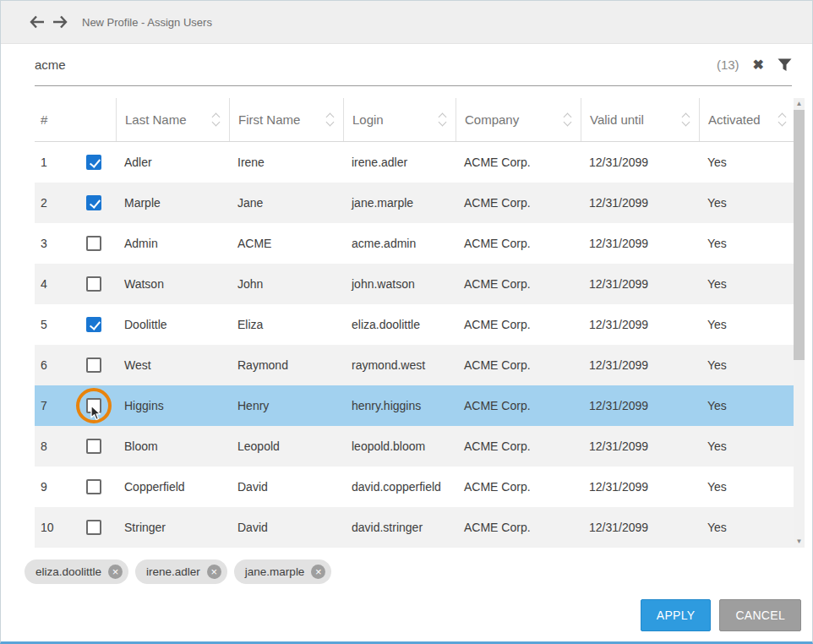 This screenshot has width=813, height=644. I want to click on row-number: 6, so click(63, 365).